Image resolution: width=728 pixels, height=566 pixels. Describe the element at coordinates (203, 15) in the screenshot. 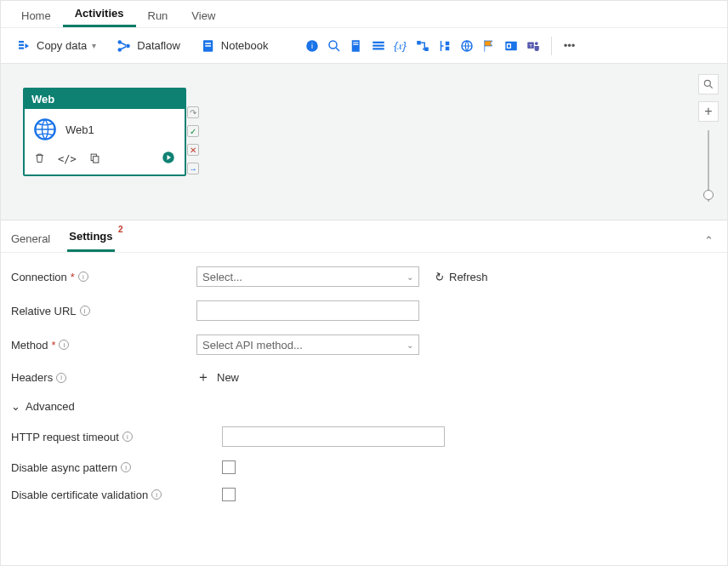

I see `menu-view: View` at that location.